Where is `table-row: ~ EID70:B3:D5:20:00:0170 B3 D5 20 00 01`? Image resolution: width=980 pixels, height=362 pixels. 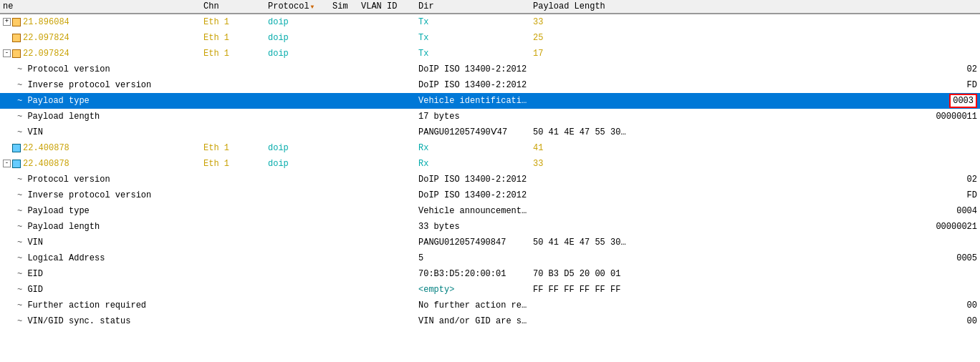 table-row: ~ EID70:B3:D5:20:00:0170 B3 D5 20 00 01 is located at coordinates (490, 274).